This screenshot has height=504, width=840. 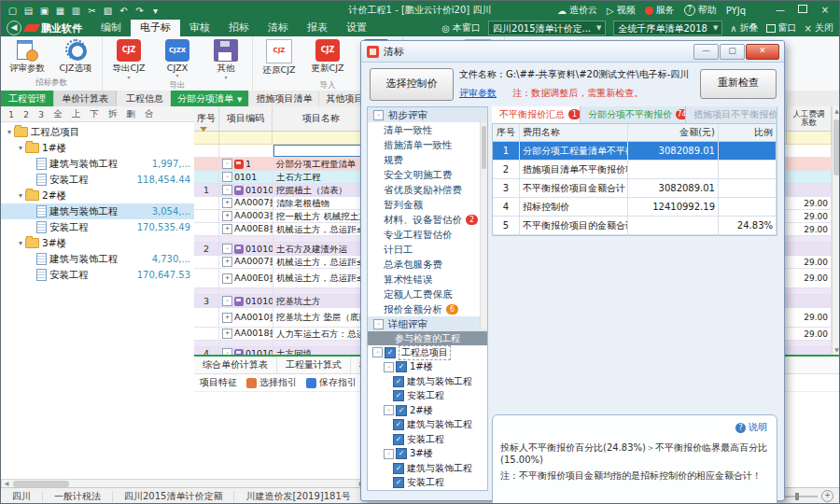 I want to click on check-tree-item-工程总项目: -✓工程总项目, so click(x=427, y=353).